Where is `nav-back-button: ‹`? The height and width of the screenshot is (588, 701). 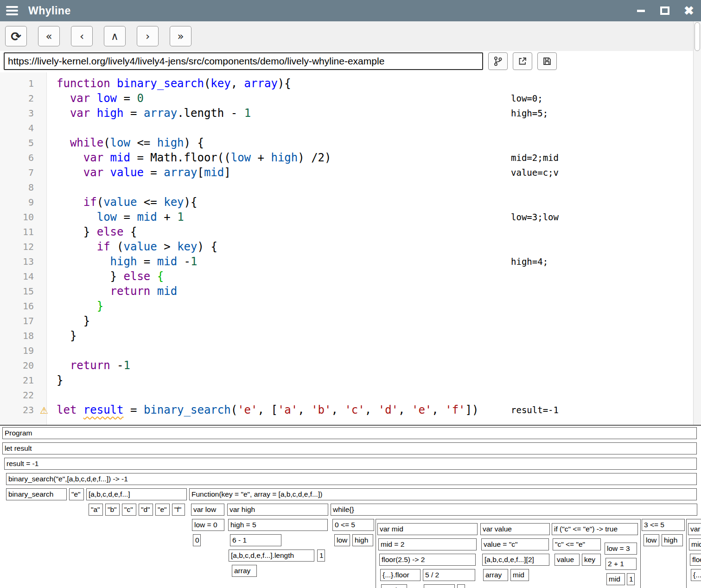
nav-back-button: ‹ is located at coordinates (82, 36).